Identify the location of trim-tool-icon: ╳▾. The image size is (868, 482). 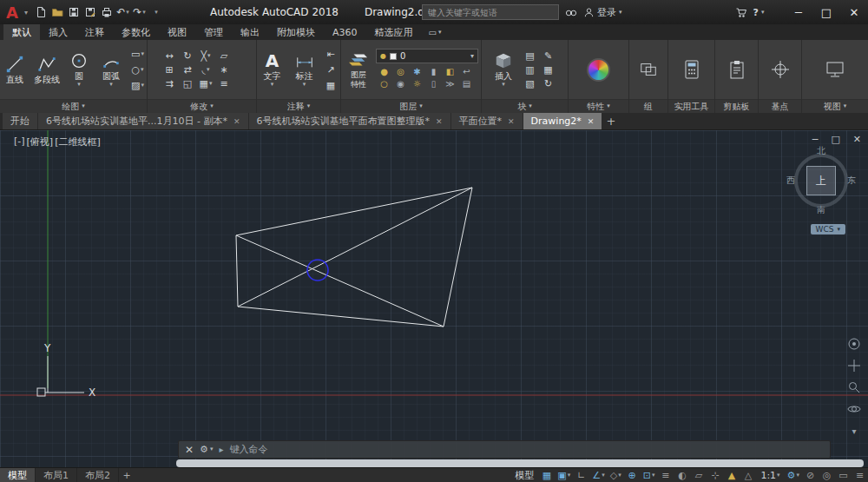
(207, 56).